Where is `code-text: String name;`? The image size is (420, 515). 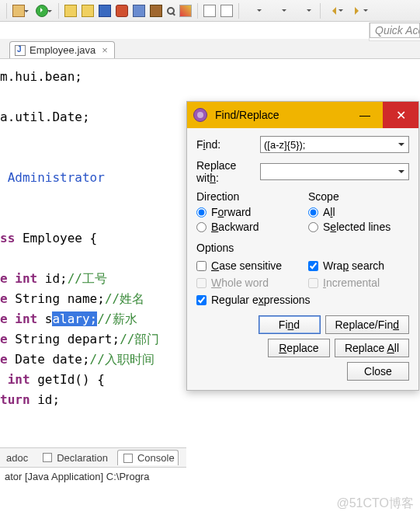 code-text: String name; is located at coordinates (56, 298).